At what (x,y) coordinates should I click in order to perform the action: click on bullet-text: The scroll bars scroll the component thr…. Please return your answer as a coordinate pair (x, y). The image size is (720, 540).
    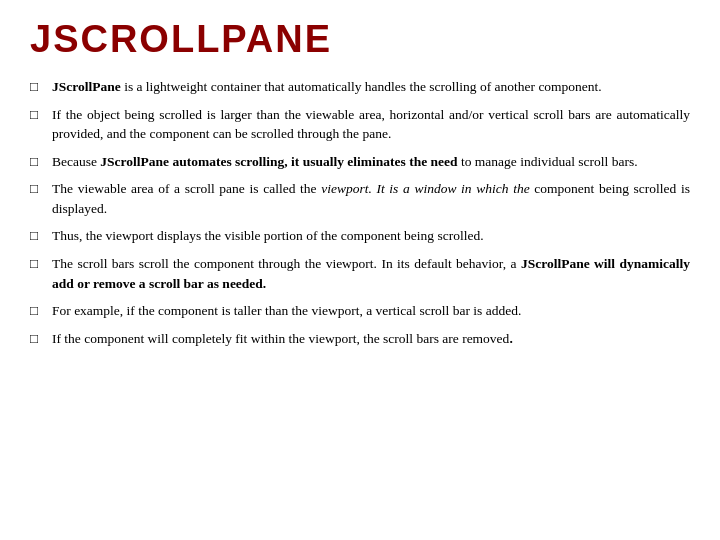
    Looking at the image, I should click on (371, 274).